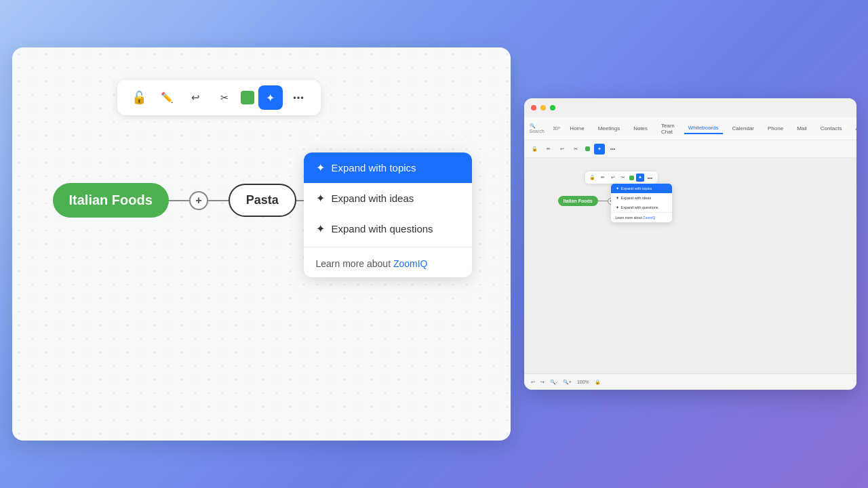 Image resolution: width=868 pixels, height=488 pixels. What do you see at coordinates (690, 108) in the screenshot?
I see `preview-topbar` at bounding box center [690, 108].